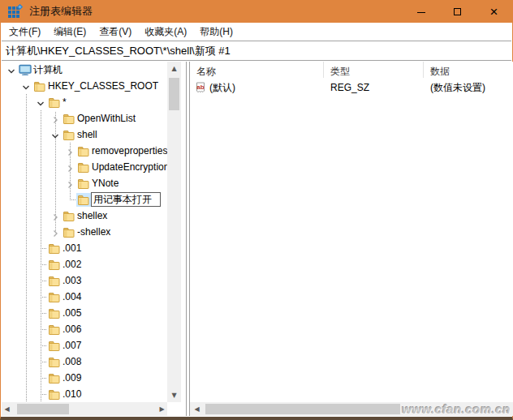  I want to click on tree-item-OpenWithList: OpenWithList, so click(84, 118).